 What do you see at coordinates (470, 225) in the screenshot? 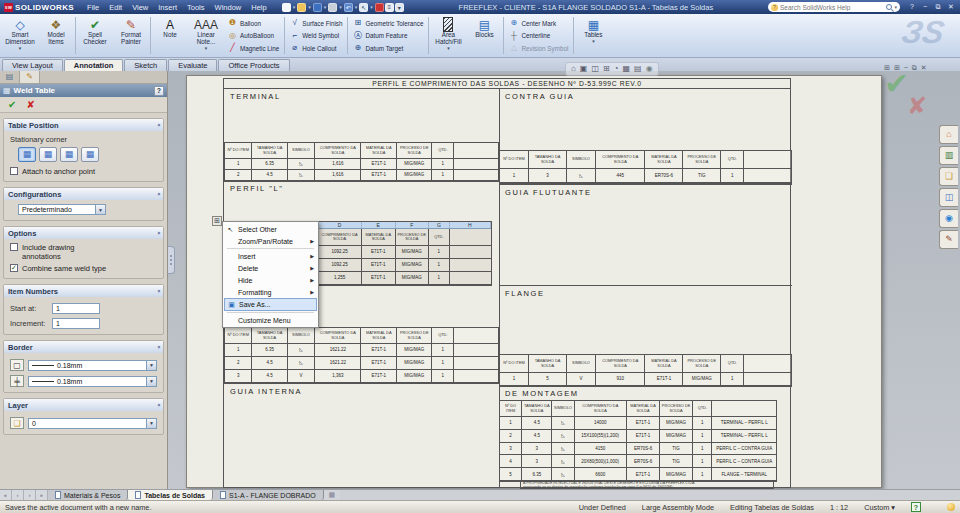
I see `column-letter: H` at bounding box center [470, 225].